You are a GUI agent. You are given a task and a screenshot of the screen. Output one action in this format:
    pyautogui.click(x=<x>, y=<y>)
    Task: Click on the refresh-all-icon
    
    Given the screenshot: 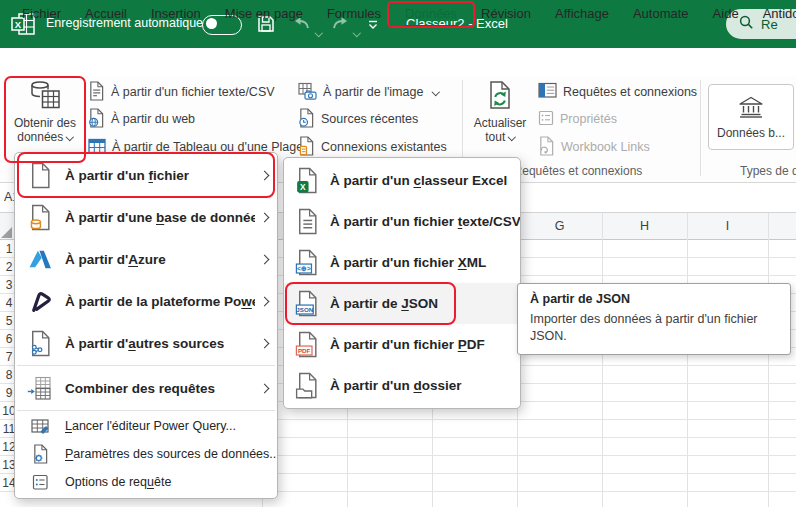 What is the action you would take?
    pyautogui.click(x=500, y=96)
    